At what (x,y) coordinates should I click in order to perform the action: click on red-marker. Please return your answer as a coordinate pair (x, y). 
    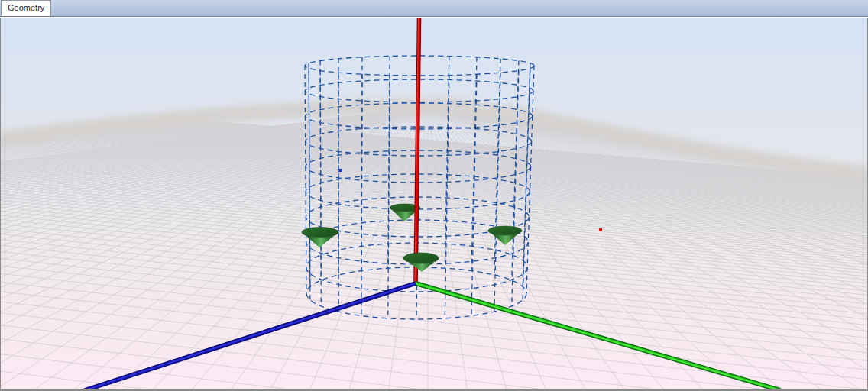
    Looking at the image, I should click on (601, 230).